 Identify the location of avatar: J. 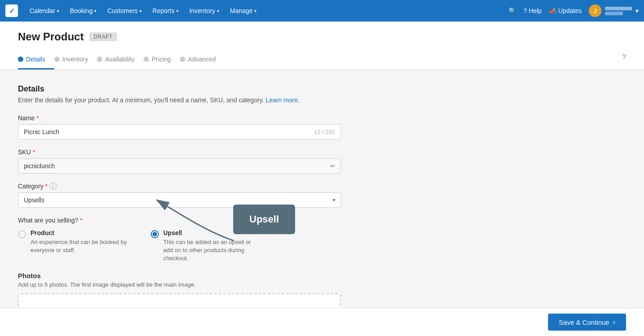
(595, 11).